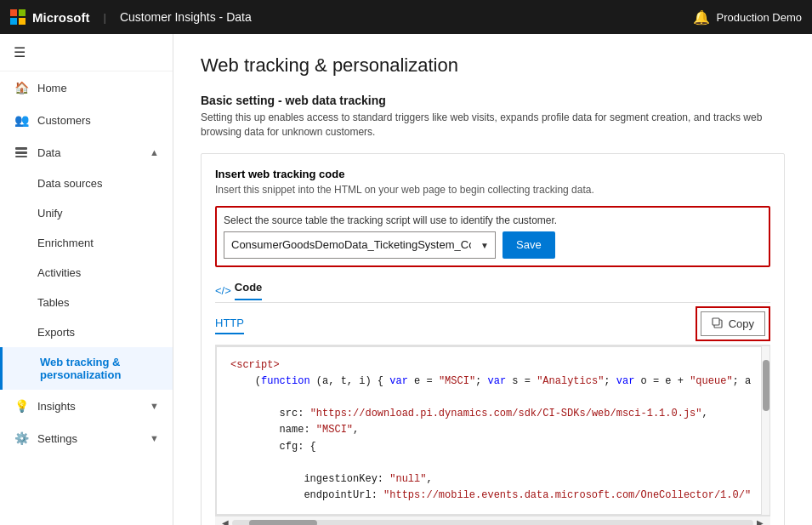  What do you see at coordinates (493, 66) in the screenshot?
I see `page-title: Web tracking & personalization` at bounding box center [493, 66].